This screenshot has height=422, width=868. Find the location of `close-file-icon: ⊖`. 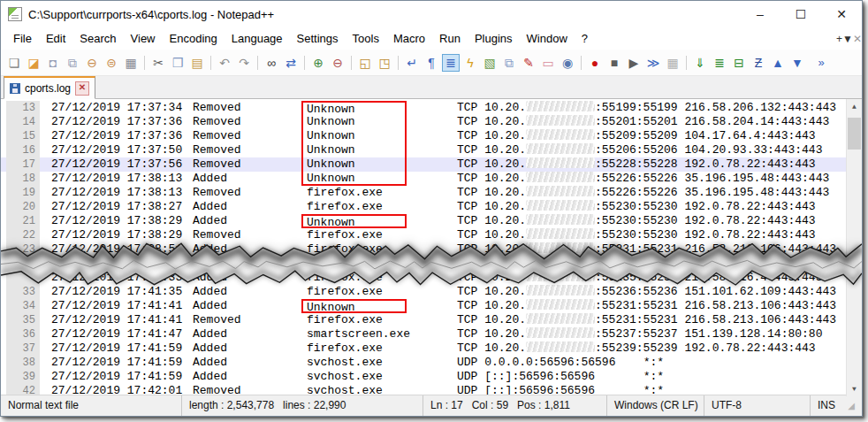

close-file-icon: ⊖ is located at coordinates (92, 63).